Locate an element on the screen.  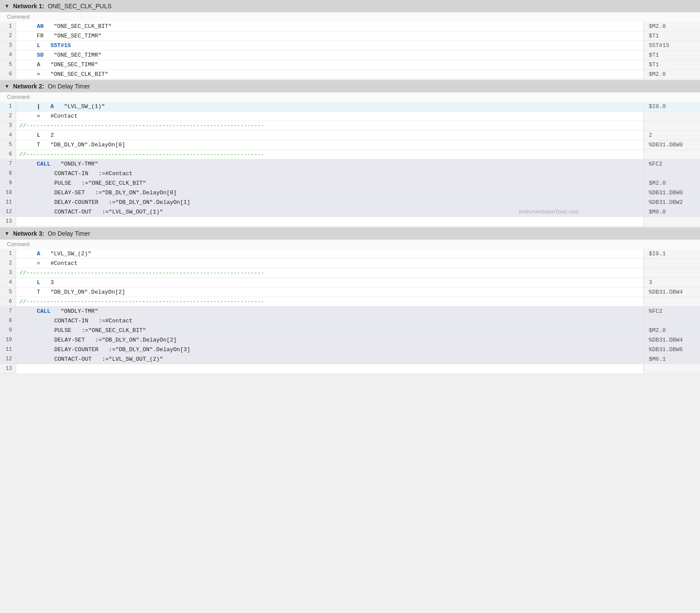
code-line: DELAY-COUNTER :="DB_DLY_ON".DelayOn[3] is located at coordinates (330, 350).